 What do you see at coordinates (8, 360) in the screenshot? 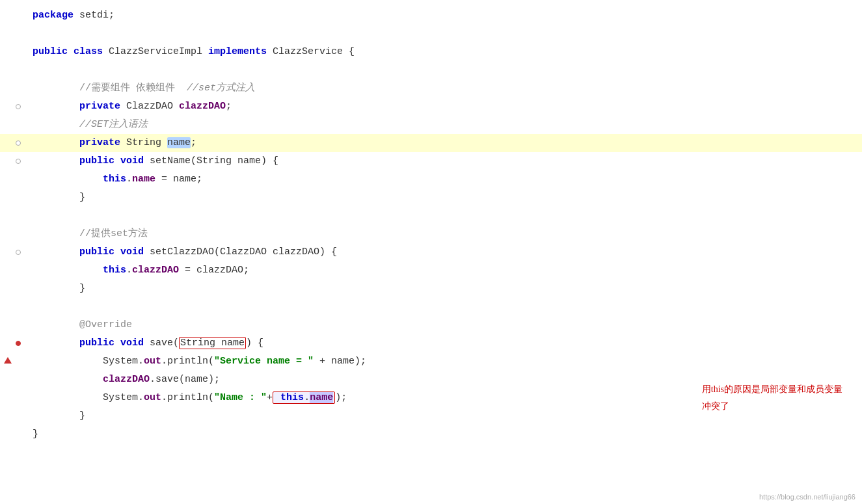
I see `arrow-icon` at bounding box center [8, 360].